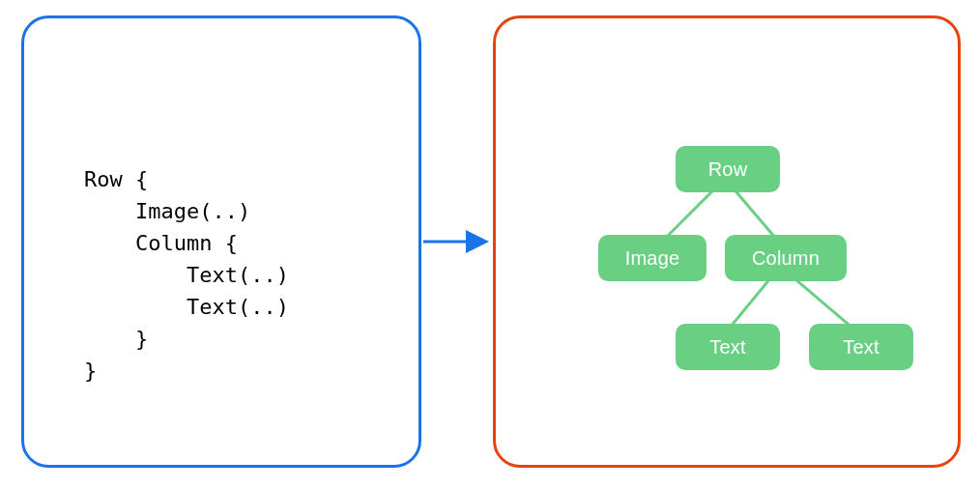  I want to click on tree-node-row: Row, so click(728, 169).